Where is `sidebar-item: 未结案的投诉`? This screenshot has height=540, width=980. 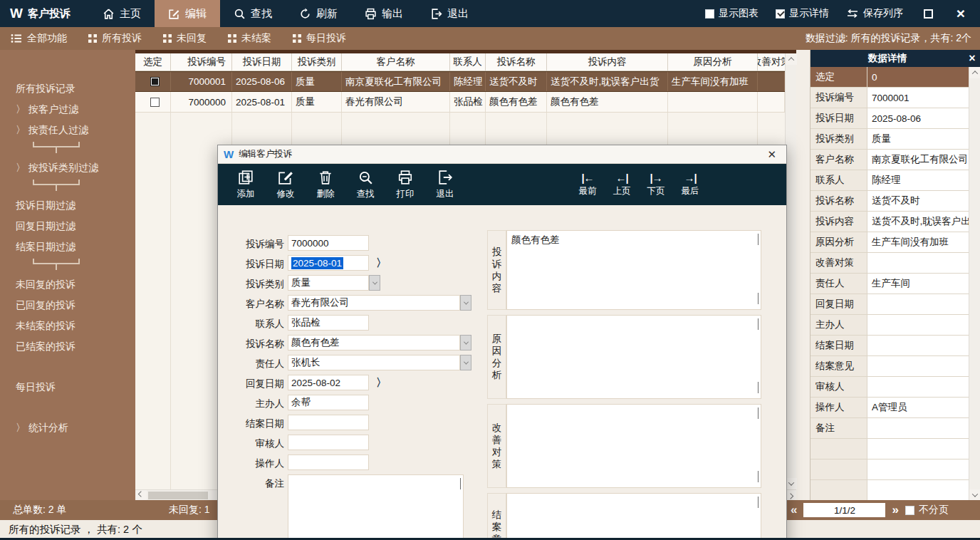 sidebar-item: 未结案的投诉 is located at coordinates (68, 326).